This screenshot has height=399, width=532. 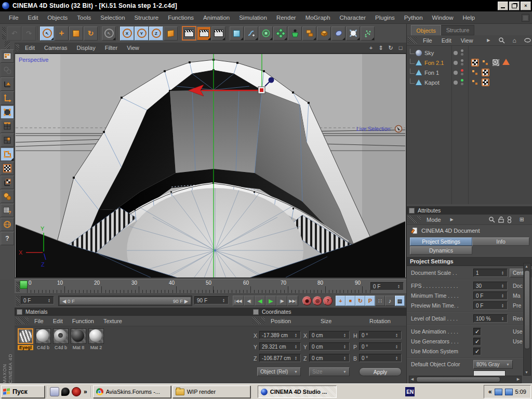 What do you see at coordinates (7, 196) in the screenshot?
I see `viewport-solo-button` at bounding box center [7, 196].